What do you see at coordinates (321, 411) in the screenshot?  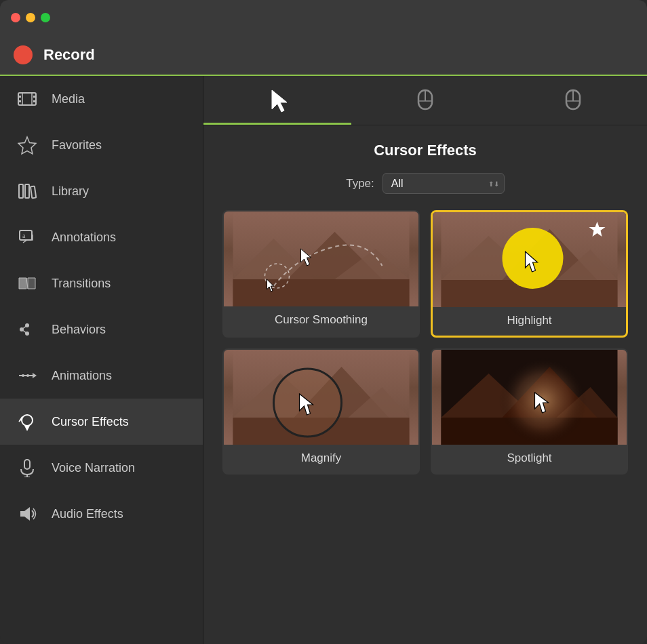 I see `effect-card-magnify: Magnify` at bounding box center [321, 411].